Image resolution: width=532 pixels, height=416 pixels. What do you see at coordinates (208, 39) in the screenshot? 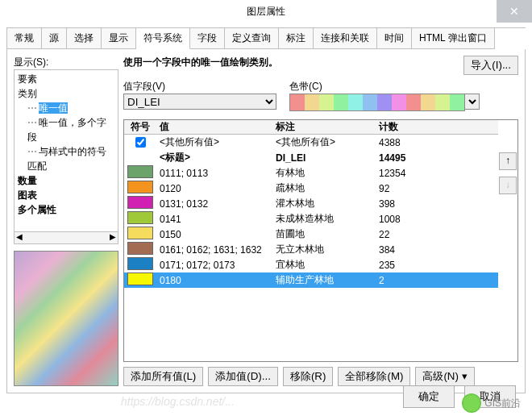
I see `tab-5: 字段` at bounding box center [208, 39].